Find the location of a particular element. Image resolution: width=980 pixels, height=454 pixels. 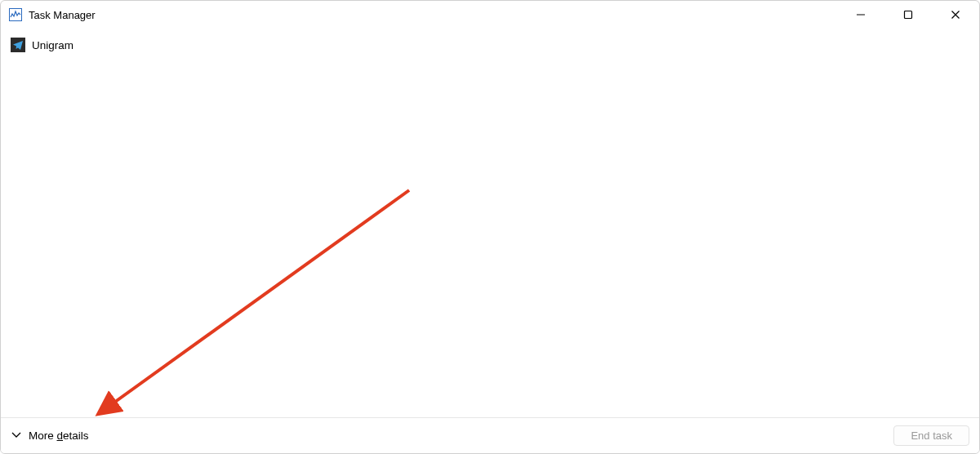

minimize-button is located at coordinates (861, 15).